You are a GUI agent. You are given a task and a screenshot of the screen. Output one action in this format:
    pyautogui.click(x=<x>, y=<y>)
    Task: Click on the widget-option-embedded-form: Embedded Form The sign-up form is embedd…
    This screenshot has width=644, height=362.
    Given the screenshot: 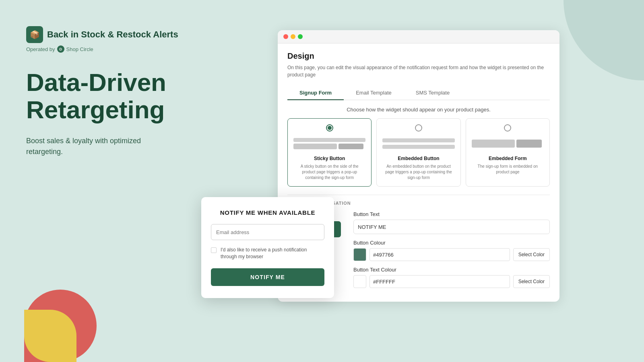 What is the action you would take?
    pyautogui.click(x=508, y=152)
    